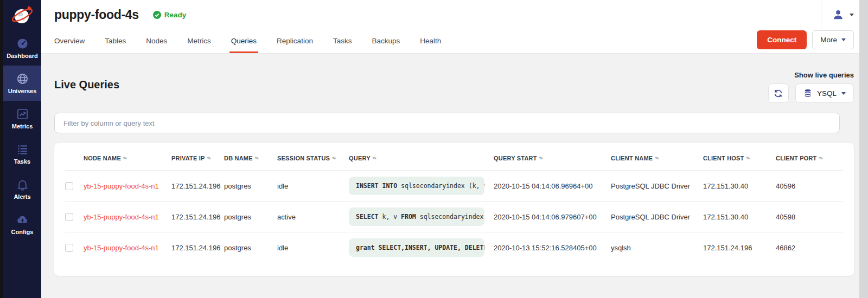 This screenshot has width=868, height=298. I want to click on client-host-cell: 172.151.30.40, so click(739, 217).